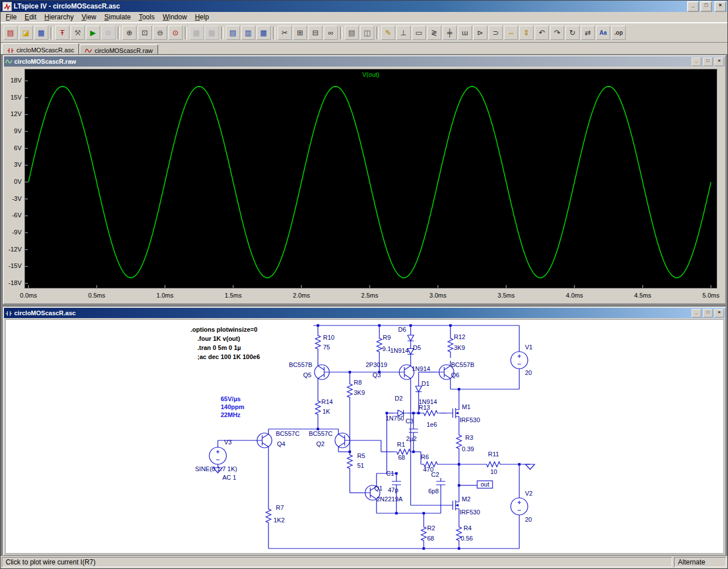 This screenshot has width=728, height=569. I want to click on C3-value-label: 2µ2, so click(412, 439).